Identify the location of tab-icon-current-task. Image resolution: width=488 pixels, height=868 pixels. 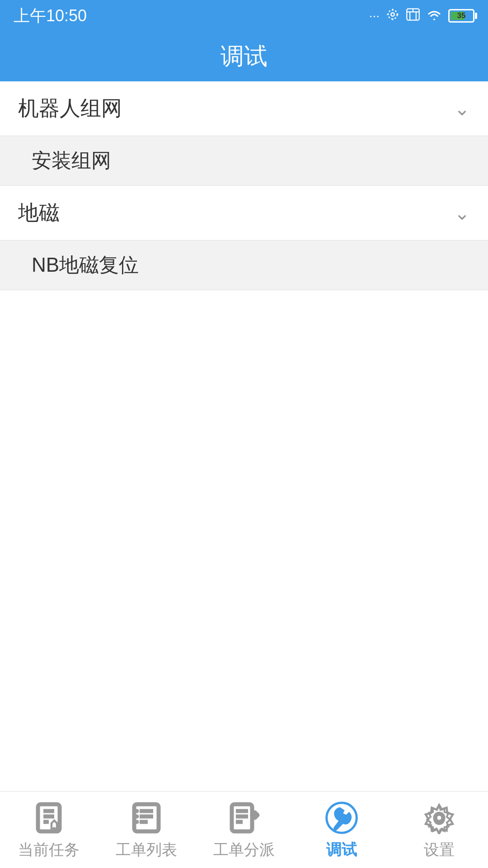
(49, 818).